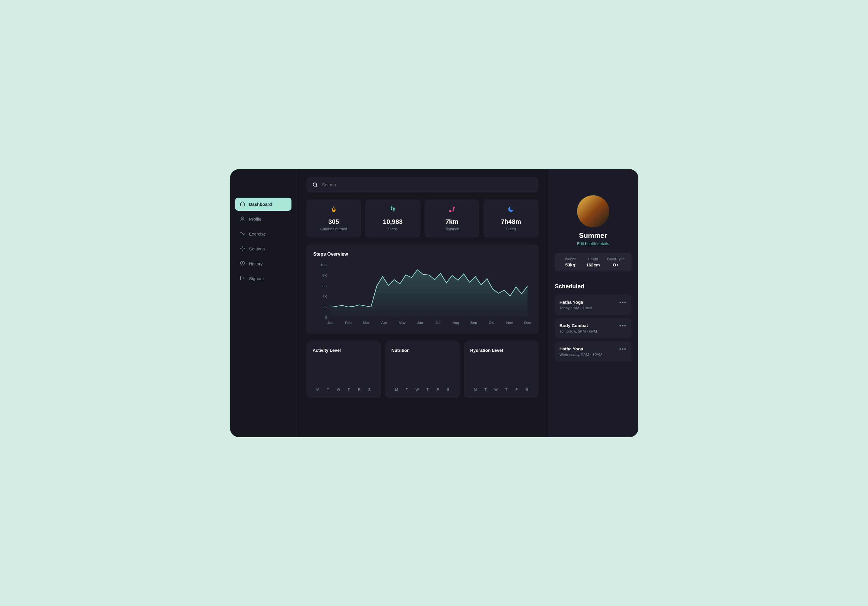 This screenshot has width=868, height=606. Describe the element at coordinates (263, 204) in the screenshot. I see `sidebar-item-dashboard: Dashboard` at that location.